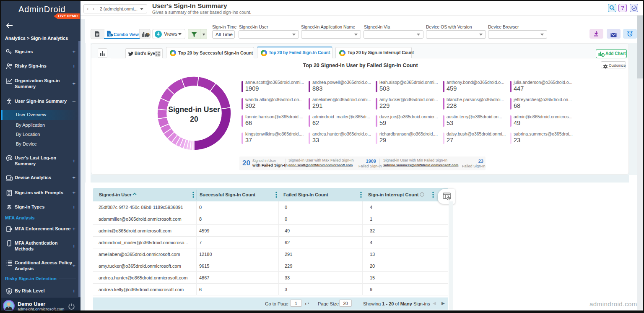 The height and width of the screenshot is (313, 644). I want to click on svg-text: 20, so click(194, 119).